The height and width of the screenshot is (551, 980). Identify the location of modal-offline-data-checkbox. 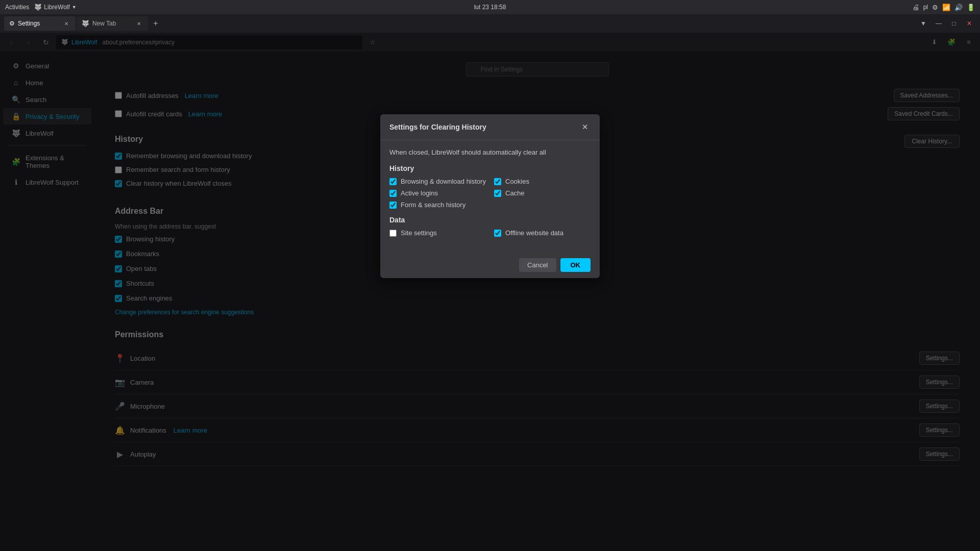
(498, 233).